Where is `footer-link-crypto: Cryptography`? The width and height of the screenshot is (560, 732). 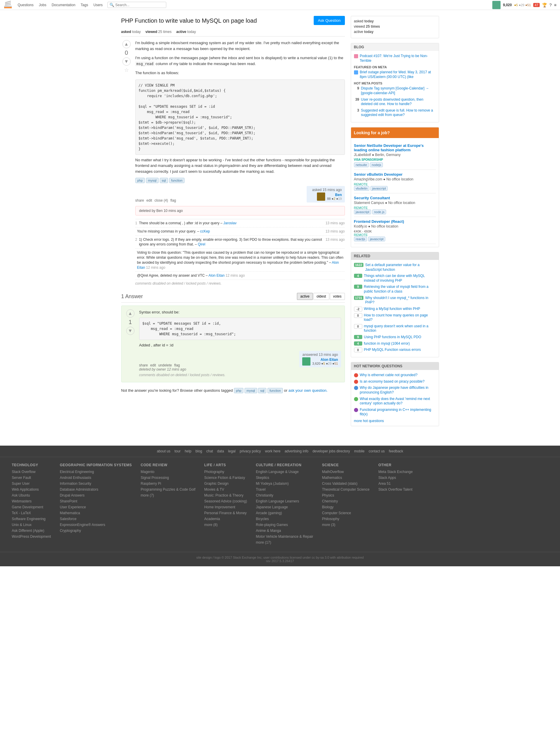
footer-link-crypto: Cryptography is located at coordinates (70, 531).